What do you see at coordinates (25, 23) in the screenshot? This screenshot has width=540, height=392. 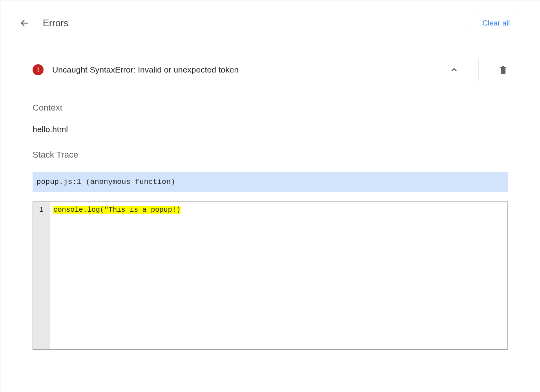 I see `back-arrow-icon` at bounding box center [25, 23].